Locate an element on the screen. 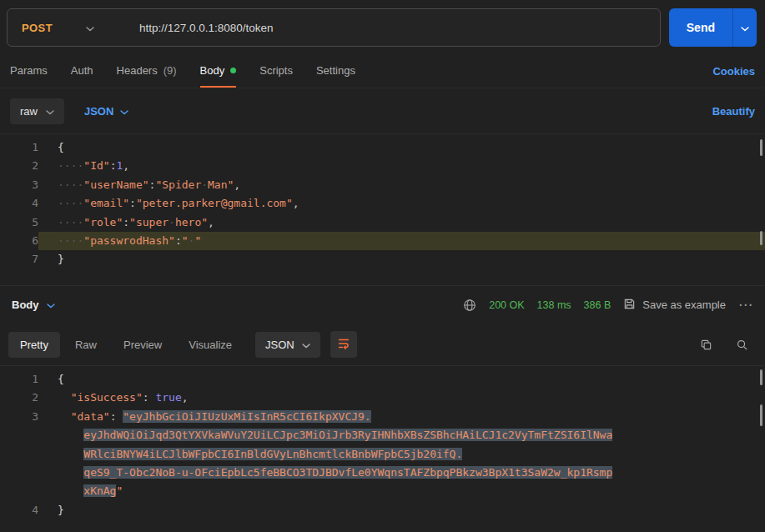 Image resolution: width=765 pixels, height=532 pixels. url-box: POST is located at coordinates (334, 28).